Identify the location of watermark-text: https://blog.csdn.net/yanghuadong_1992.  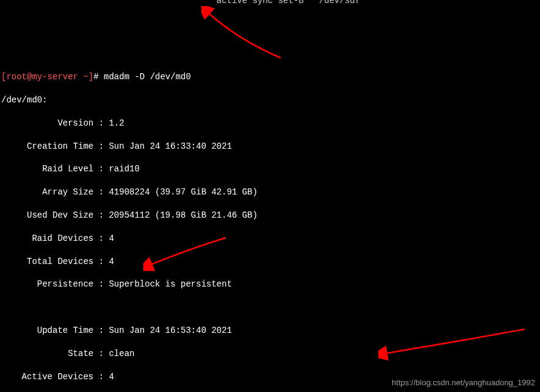
(464, 383).